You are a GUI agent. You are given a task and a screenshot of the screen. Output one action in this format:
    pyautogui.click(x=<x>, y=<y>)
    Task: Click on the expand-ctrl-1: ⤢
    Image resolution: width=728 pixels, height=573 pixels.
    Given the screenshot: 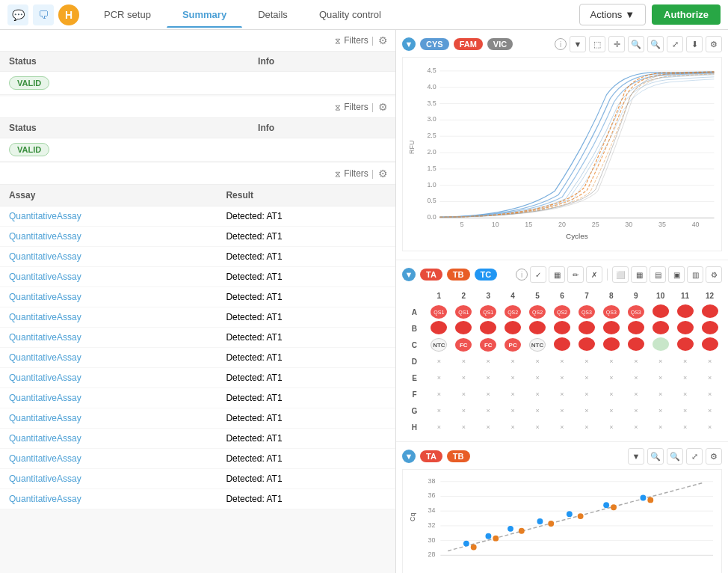 What is the action you would take?
    pyautogui.click(x=675, y=44)
    